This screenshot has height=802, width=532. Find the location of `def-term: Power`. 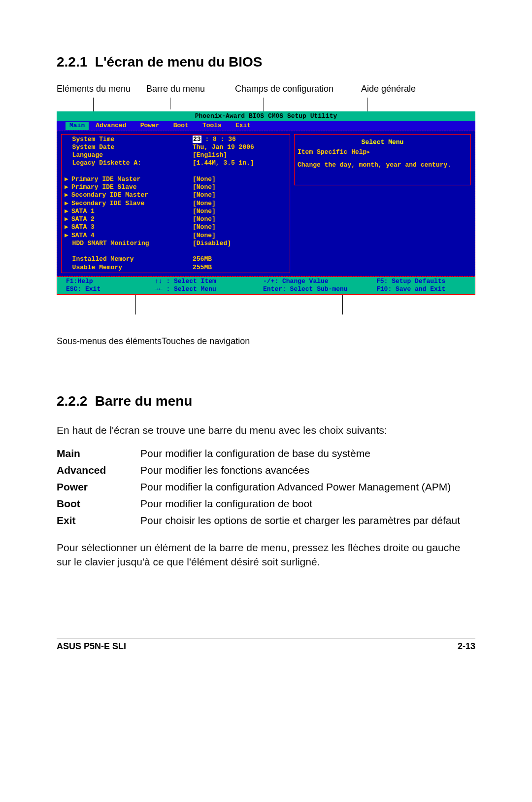

def-term: Power is located at coordinates (99, 487).